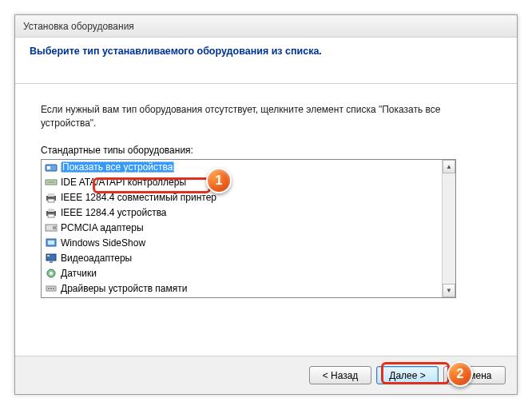 The image size is (532, 406). Describe the element at coordinates (123, 182) in the screenshot. I see `list-item-label: IDE ATA/ATAPI контроллеры` at that location.